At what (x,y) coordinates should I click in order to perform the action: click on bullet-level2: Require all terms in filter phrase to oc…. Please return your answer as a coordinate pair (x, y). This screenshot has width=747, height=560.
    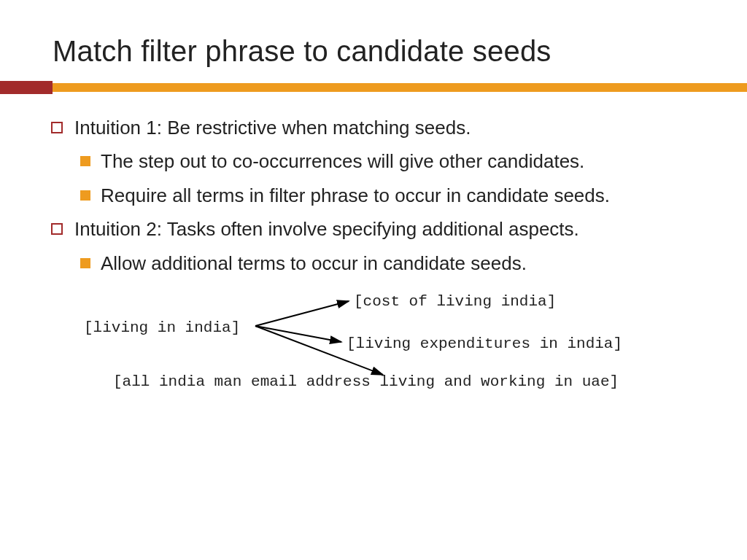
    Looking at the image, I should click on (388, 195).